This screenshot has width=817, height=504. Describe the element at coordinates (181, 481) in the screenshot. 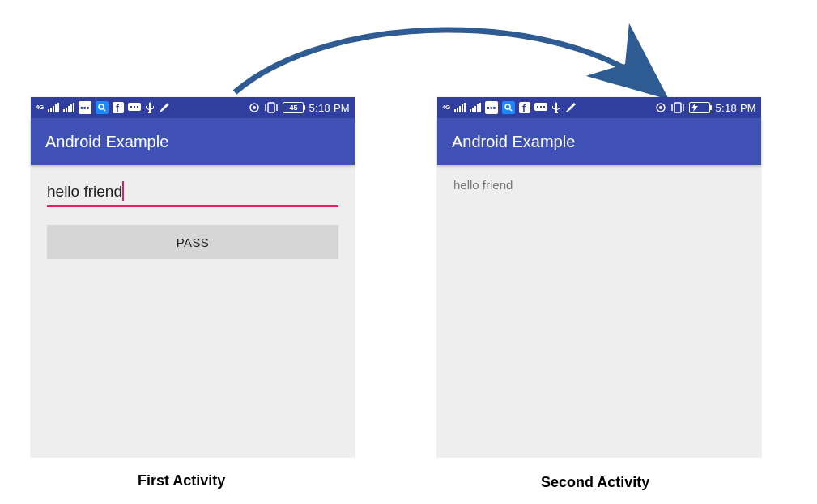

I see `caption-first-activity: First Activity` at that location.